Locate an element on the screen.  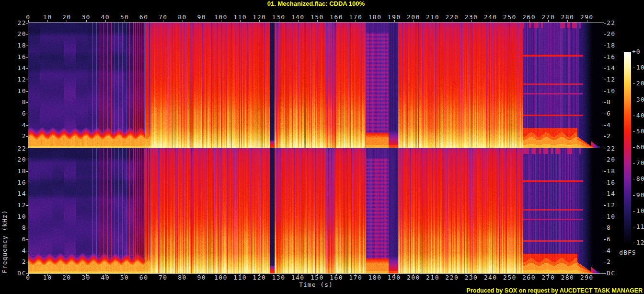
legend-tick-label: -50 is located at coordinates (638, 131).